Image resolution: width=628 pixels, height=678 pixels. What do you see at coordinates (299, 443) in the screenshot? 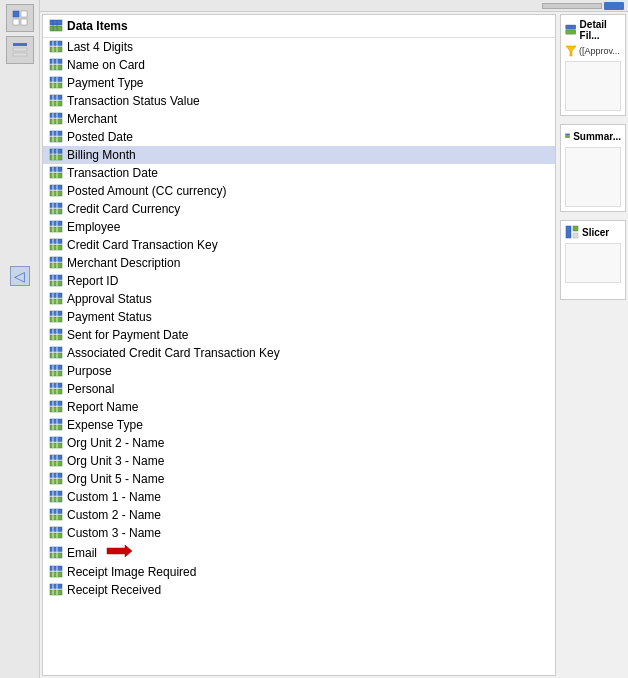
I see `list-item: Org Unit 2 - Name` at bounding box center [299, 443].